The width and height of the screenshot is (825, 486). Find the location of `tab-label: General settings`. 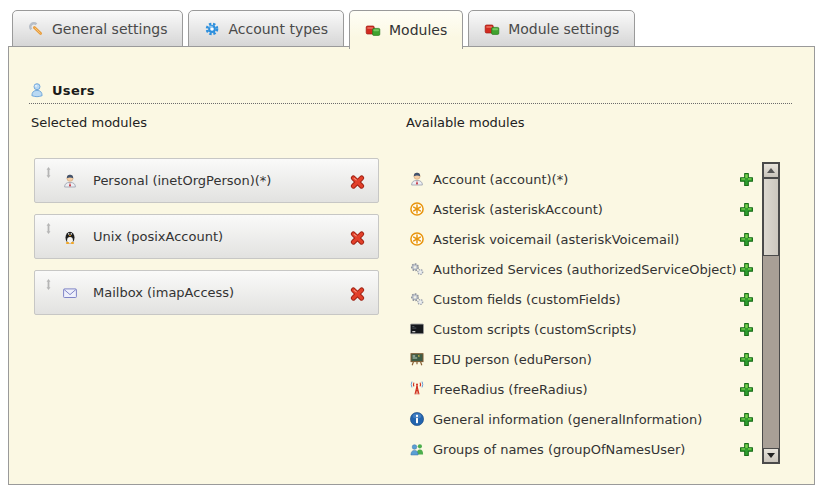

tab-label: General settings is located at coordinates (110, 29).